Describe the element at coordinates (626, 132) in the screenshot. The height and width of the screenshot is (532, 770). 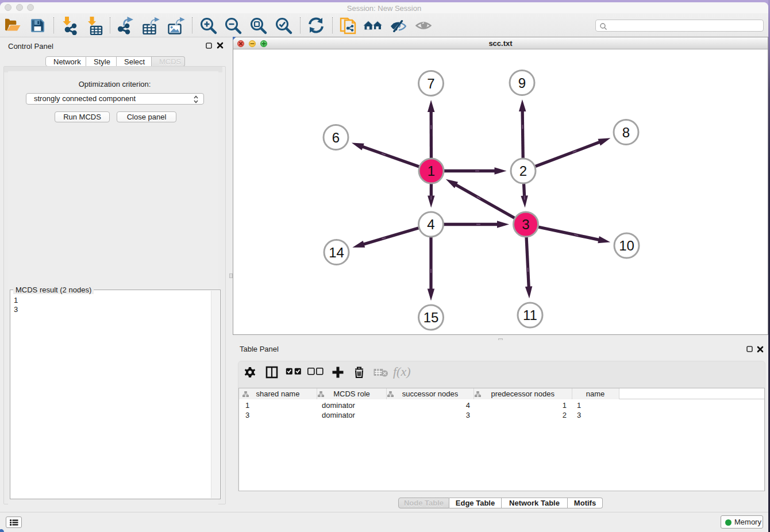
I see `svg-text: 8` at that location.